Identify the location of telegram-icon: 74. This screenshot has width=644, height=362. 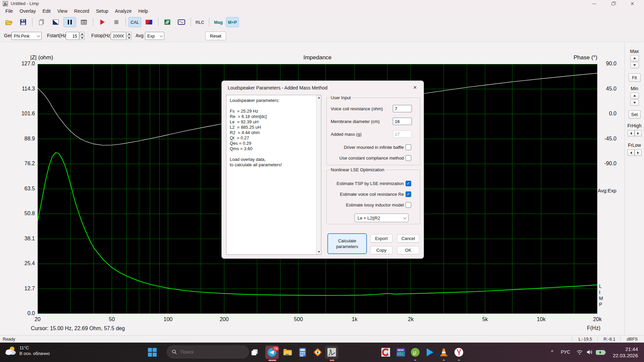
(272, 352).